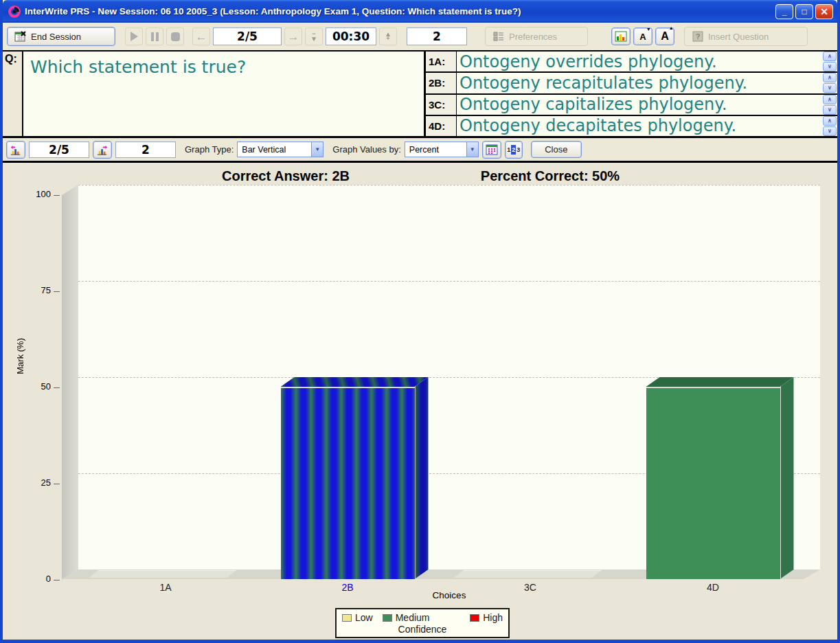  I want to click on main-toolbar: End Session ← 2/5 → −▼ 00:30 ▲+ 2 Prefer…, so click(420, 36).